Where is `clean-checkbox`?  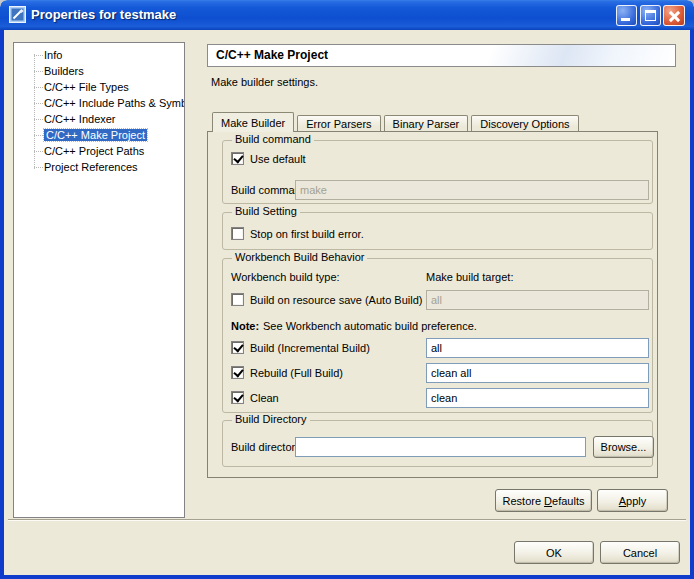
clean-checkbox is located at coordinates (238, 398).